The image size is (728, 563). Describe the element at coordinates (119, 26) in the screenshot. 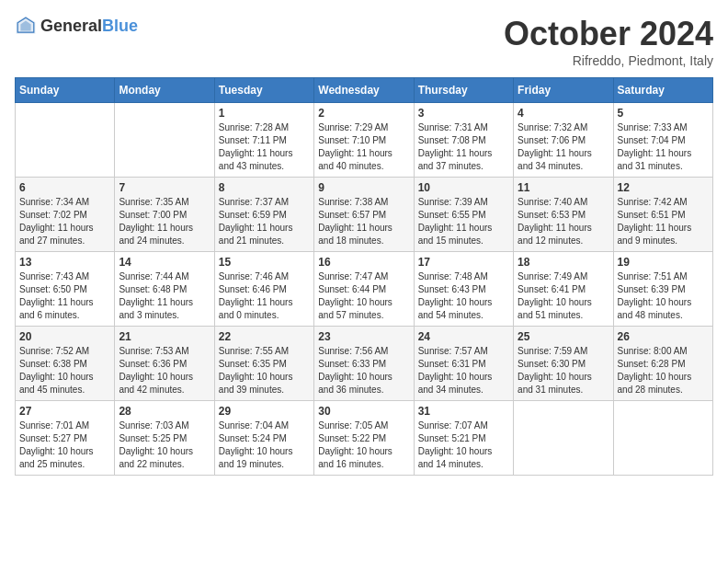

I see `logo-blue: Blue` at that location.